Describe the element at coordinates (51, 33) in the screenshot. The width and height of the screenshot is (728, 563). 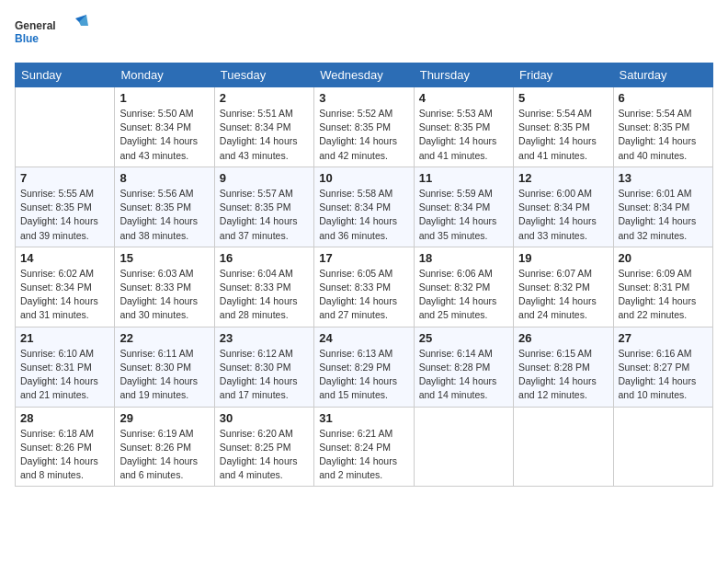
I see `logo-icon: General Blue` at that location.